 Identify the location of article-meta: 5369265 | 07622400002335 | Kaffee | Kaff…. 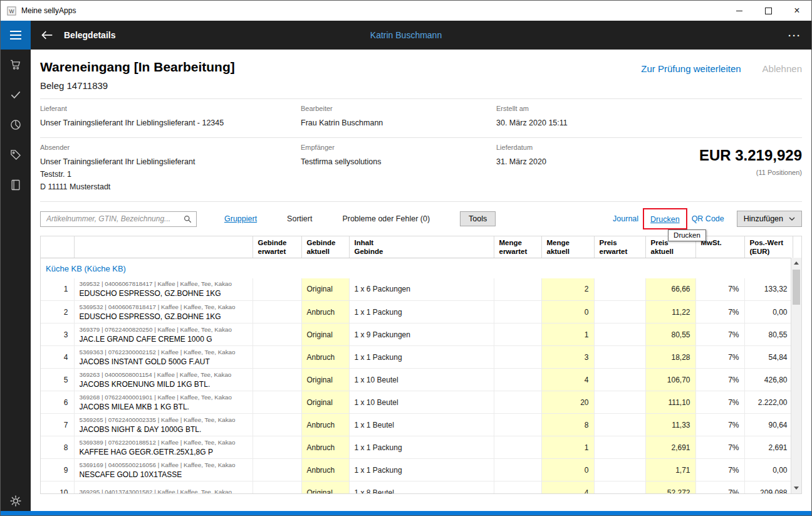
(164, 420).